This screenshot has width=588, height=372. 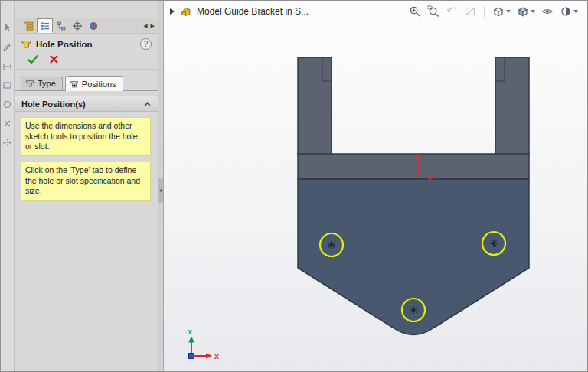 What do you see at coordinates (8, 124) in the screenshot?
I see `scissors-icon` at bounding box center [8, 124].